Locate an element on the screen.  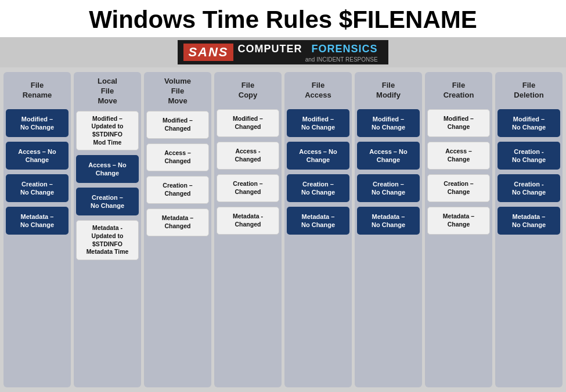
cell-3-3: Metadata - Changed is located at coordinates (248, 221).